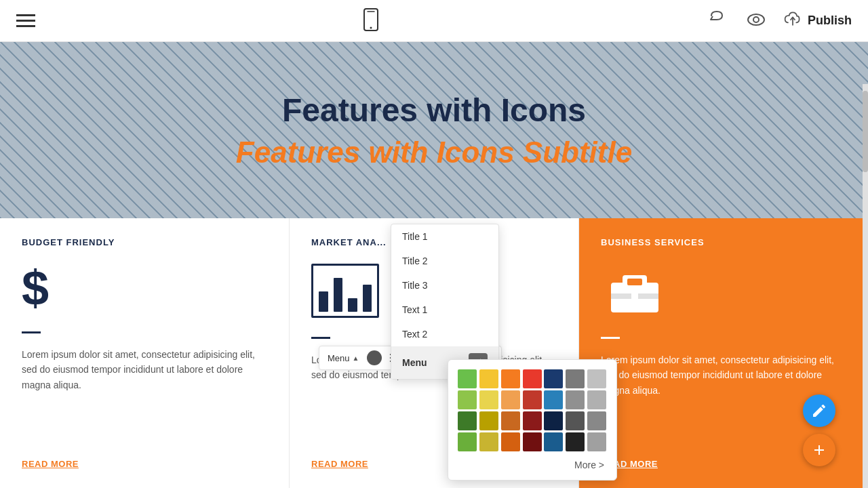  What do you see at coordinates (371, 21) in the screenshot?
I see `phone-icon` at bounding box center [371, 21].